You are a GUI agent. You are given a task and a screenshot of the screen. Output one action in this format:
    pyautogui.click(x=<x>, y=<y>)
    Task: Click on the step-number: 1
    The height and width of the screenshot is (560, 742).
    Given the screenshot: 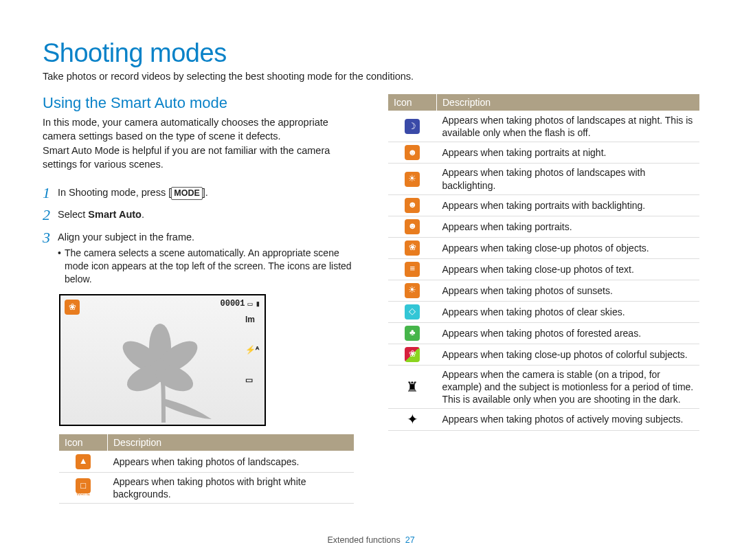 What is the action you would take?
    pyautogui.click(x=50, y=193)
    